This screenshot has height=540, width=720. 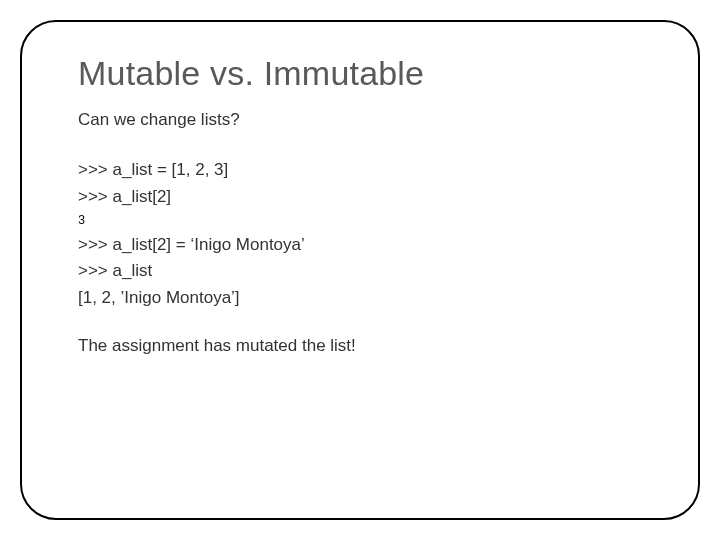 I want to click on slide-title: Mutable vs. Immutable, so click(x=364, y=74).